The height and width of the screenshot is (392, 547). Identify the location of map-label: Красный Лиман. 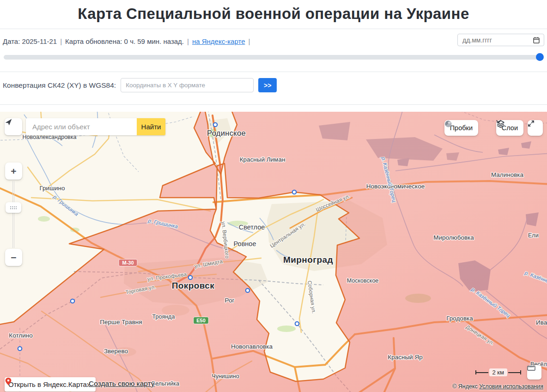
(262, 160).